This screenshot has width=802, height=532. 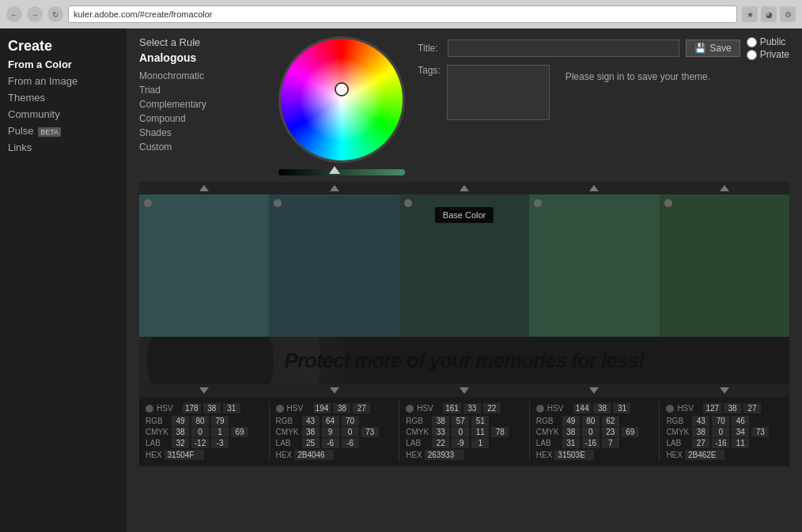 I want to click on color-info-3: HSV 161 33 22 RGB 38 57 51 CMYK, so click(x=465, y=432).